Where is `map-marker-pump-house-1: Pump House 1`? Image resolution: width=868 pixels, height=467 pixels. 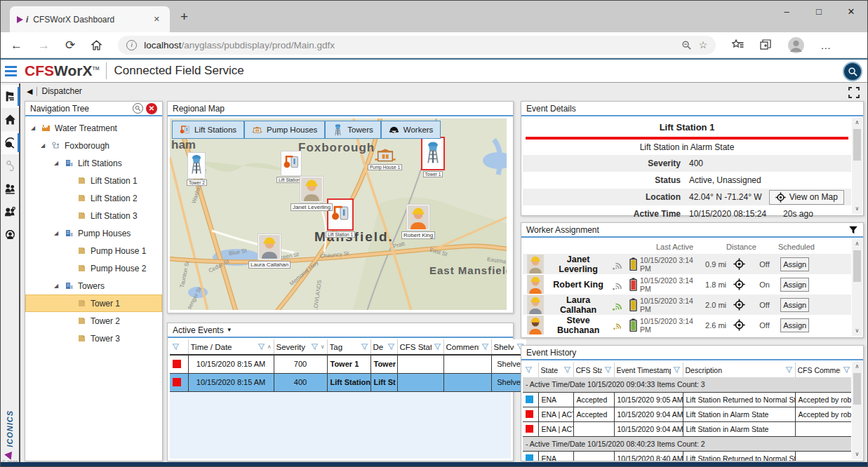
map-marker-pump-house-1: Pump House 1 is located at coordinates (385, 158).